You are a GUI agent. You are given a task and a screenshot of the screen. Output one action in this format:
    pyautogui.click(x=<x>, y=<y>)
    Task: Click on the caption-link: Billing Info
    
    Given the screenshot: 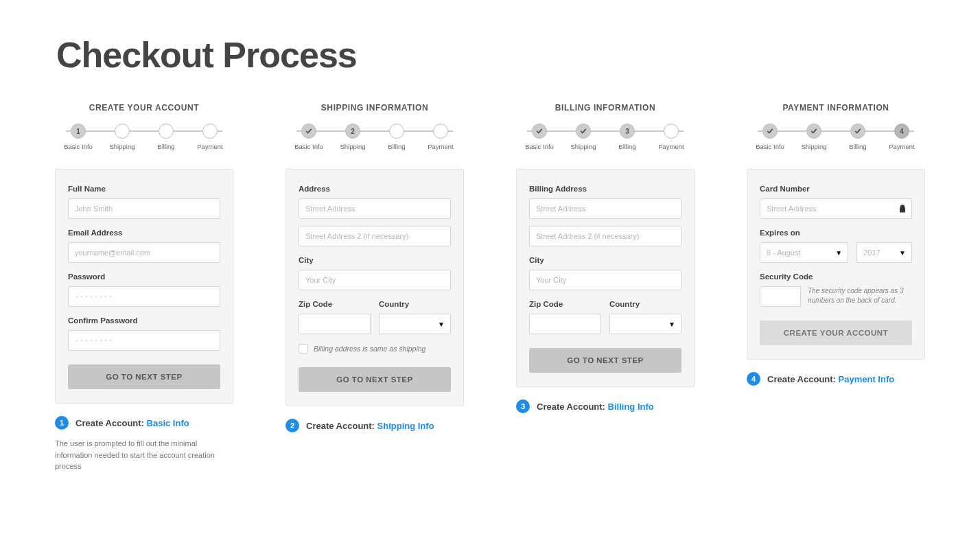 What is the action you would take?
    pyautogui.click(x=631, y=406)
    